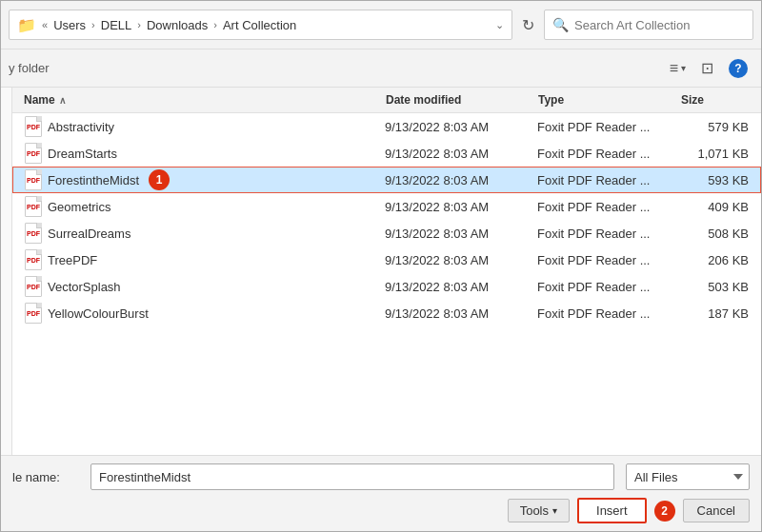 The width and height of the screenshot is (762, 532). What do you see at coordinates (72, 261) in the screenshot?
I see `file-name: TreePDF` at bounding box center [72, 261].